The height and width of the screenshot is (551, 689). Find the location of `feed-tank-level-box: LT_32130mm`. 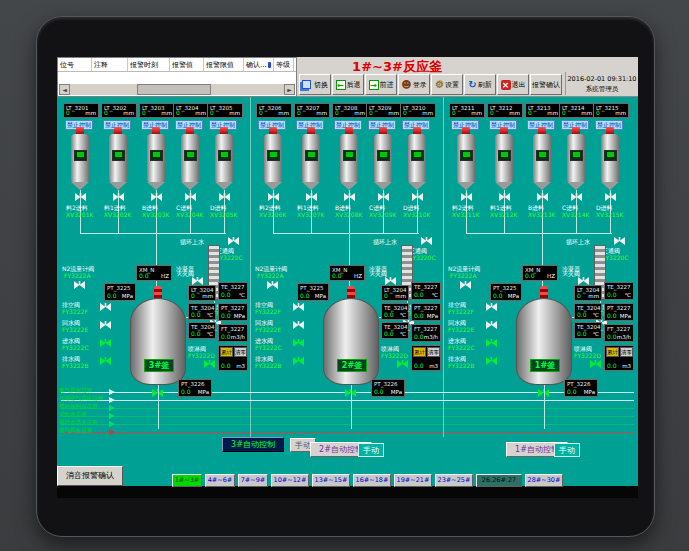

feed-tank-level-box: LT_32130mm is located at coordinates (543, 110).